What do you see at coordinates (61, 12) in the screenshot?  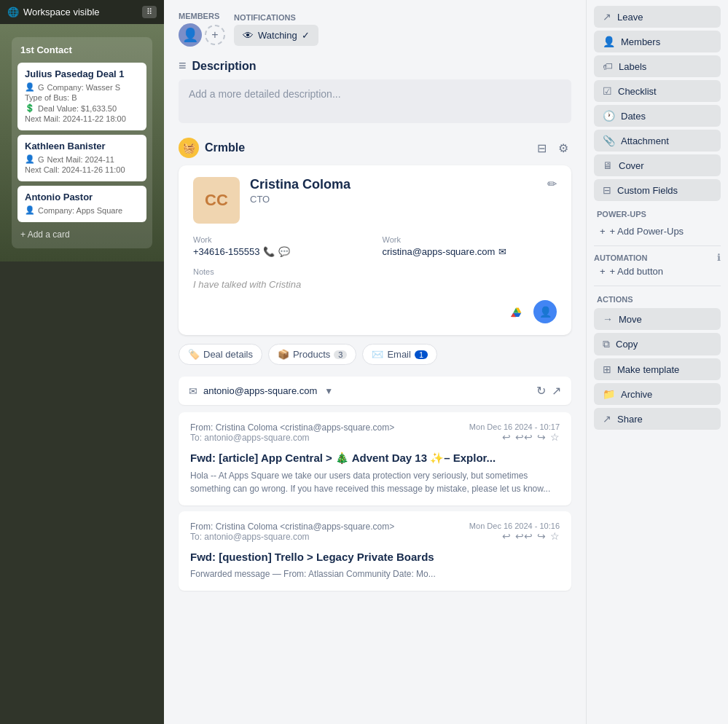 I see `workspace-name: Workspace visible` at bounding box center [61, 12].